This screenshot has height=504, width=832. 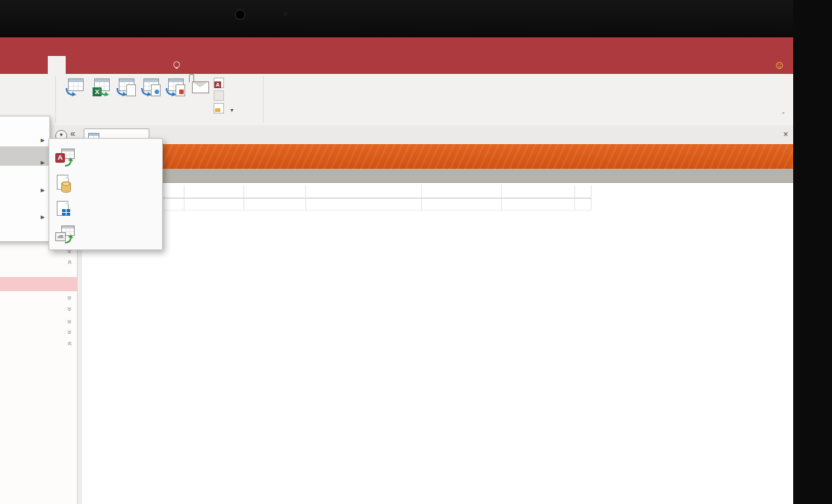 What do you see at coordinates (102, 88) in the screenshot?
I see `excel-export-button: X` at bounding box center [102, 88].